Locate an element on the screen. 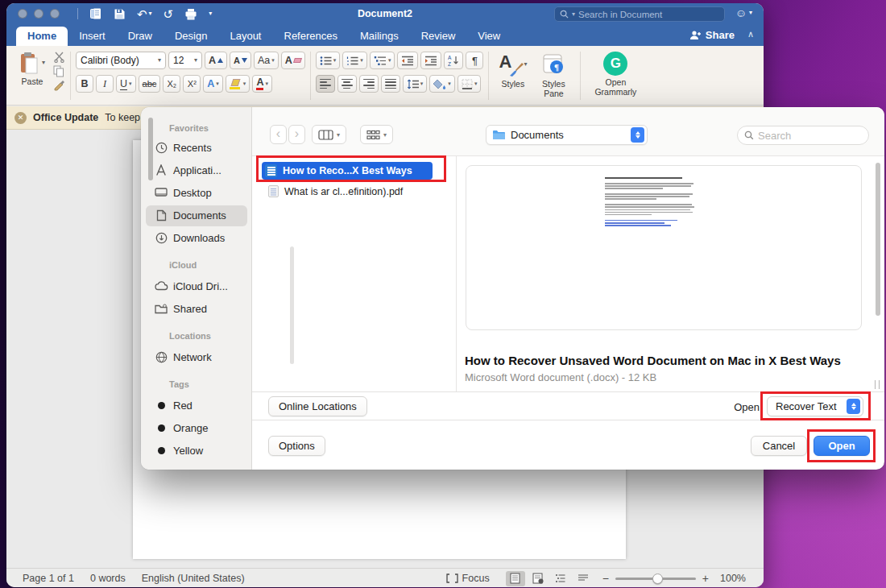  open-mode-dropdown: Recover Text is located at coordinates (815, 406).